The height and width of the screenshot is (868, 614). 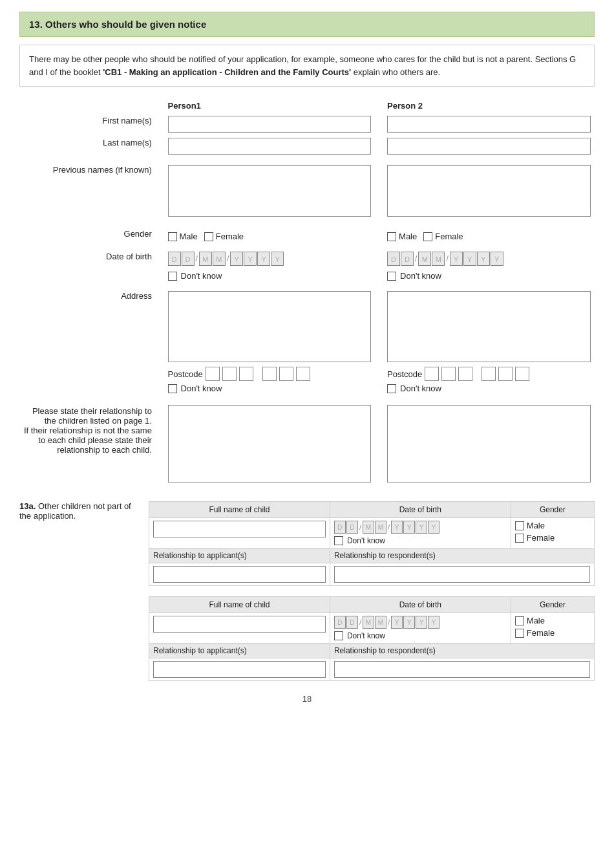 What do you see at coordinates (173, 389) in the screenshot?
I see `person1-address-dont-know-checkbox` at bounding box center [173, 389].